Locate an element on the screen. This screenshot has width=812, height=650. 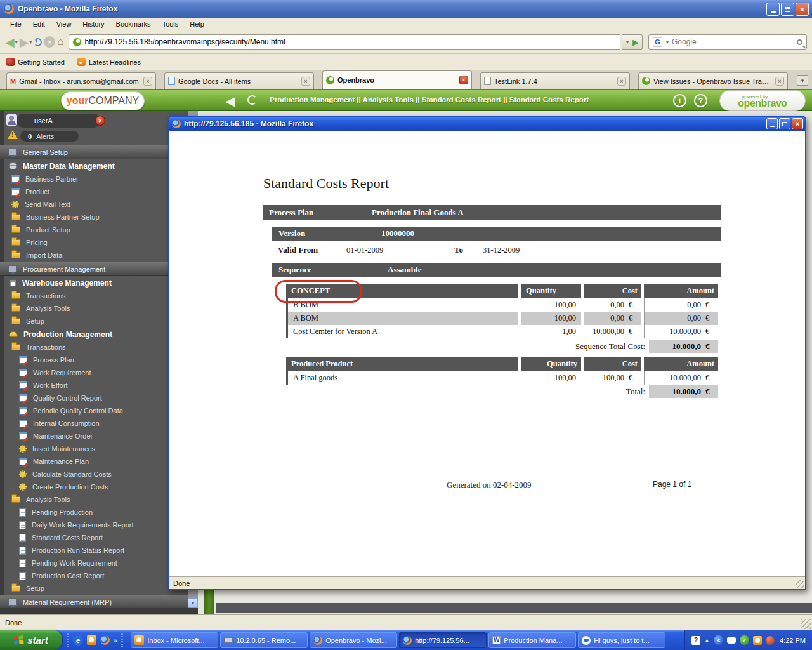
menu-history: History is located at coordinates (93, 24).